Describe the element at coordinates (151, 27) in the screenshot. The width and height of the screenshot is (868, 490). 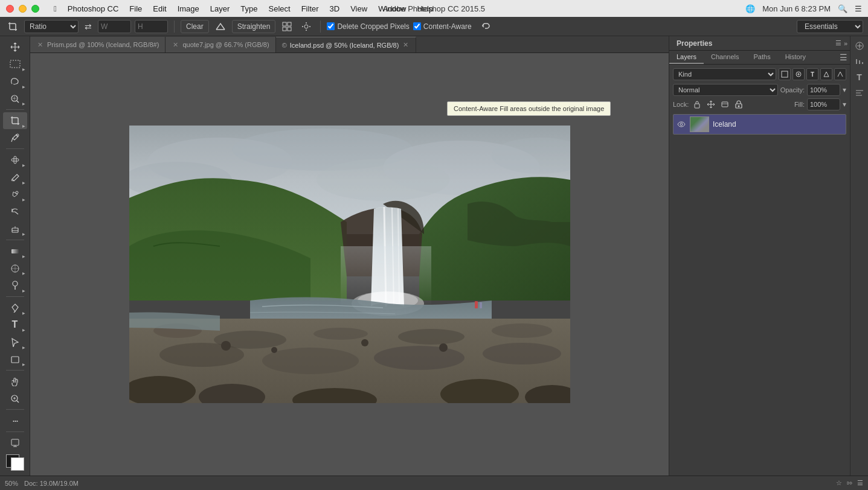
I see `height-input` at that location.